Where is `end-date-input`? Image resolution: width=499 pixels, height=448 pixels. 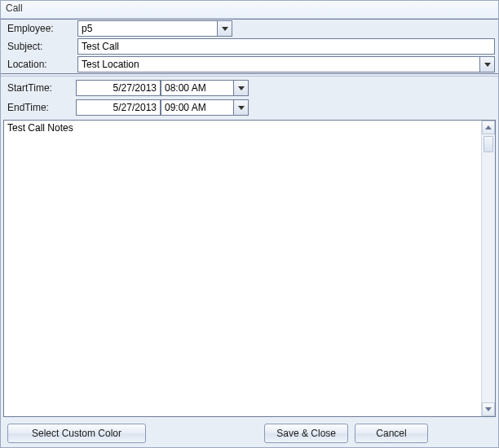
end-date-input is located at coordinates (118, 108).